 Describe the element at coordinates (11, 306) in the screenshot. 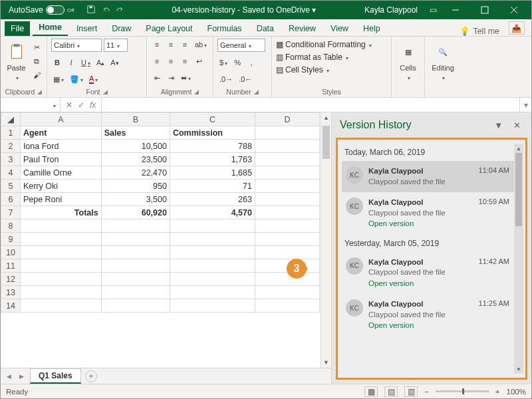

I see `row-header: 14` at that location.